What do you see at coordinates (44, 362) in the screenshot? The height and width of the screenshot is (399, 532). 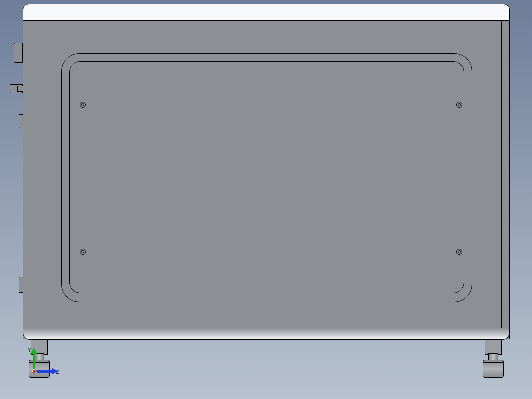 I see `coordinate-triad: Y Z` at bounding box center [44, 362].